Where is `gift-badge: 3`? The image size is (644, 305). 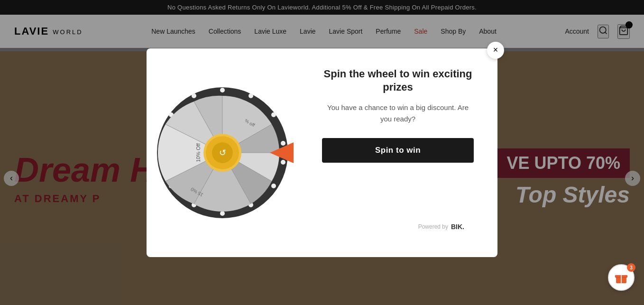 gift-badge: 3 is located at coordinates (631, 268).